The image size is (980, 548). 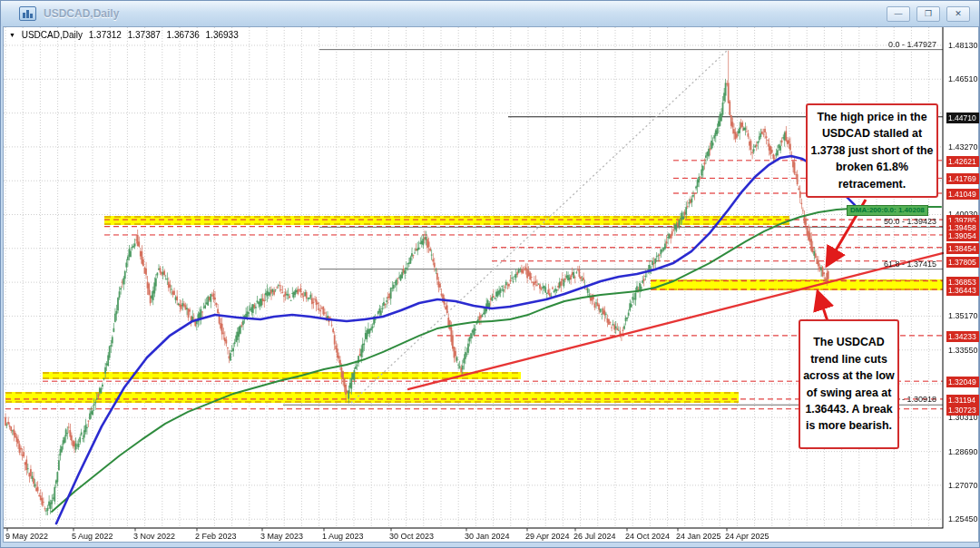 What do you see at coordinates (648, 536) in the screenshot?
I see `date-tick-label: 24 Oct 2024` at bounding box center [648, 536].